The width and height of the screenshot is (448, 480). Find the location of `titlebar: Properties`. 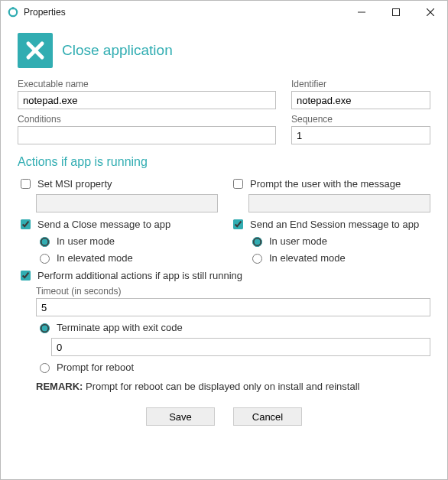

titlebar: Properties is located at coordinates (224, 12).